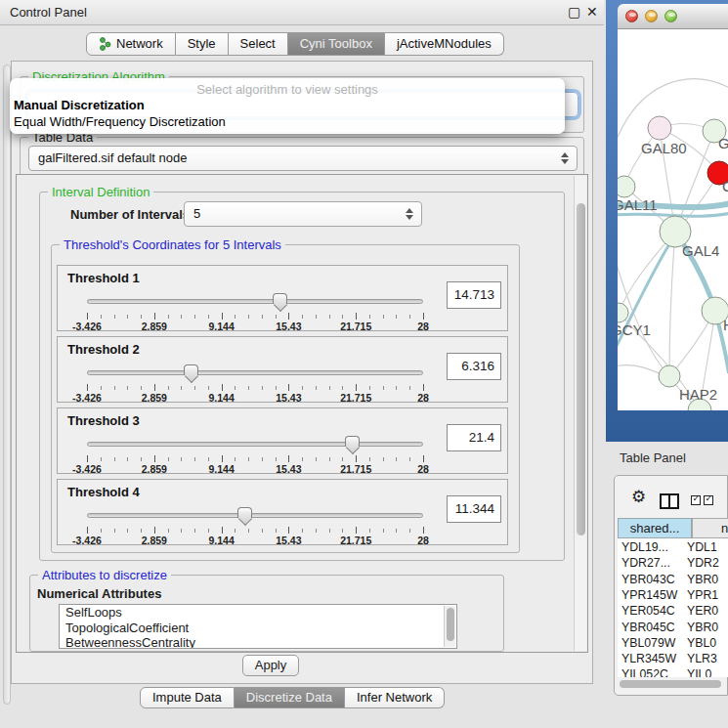 The width and height of the screenshot is (728, 728). Describe the element at coordinates (255, 525) in the screenshot. I see `threshold-4-slider: -3.4262.8599.14415.4321.71528` at that location.